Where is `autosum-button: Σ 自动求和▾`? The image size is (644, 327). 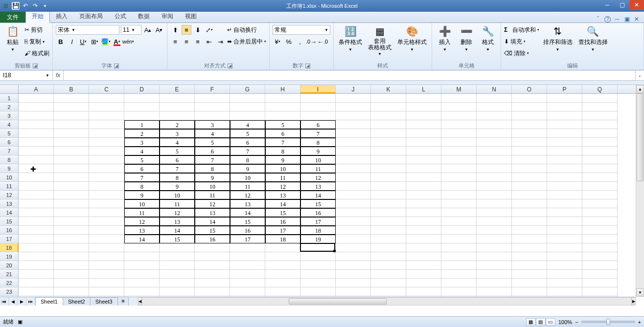
autosum-button: Σ 自动求和▾ is located at coordinates (522, 30).